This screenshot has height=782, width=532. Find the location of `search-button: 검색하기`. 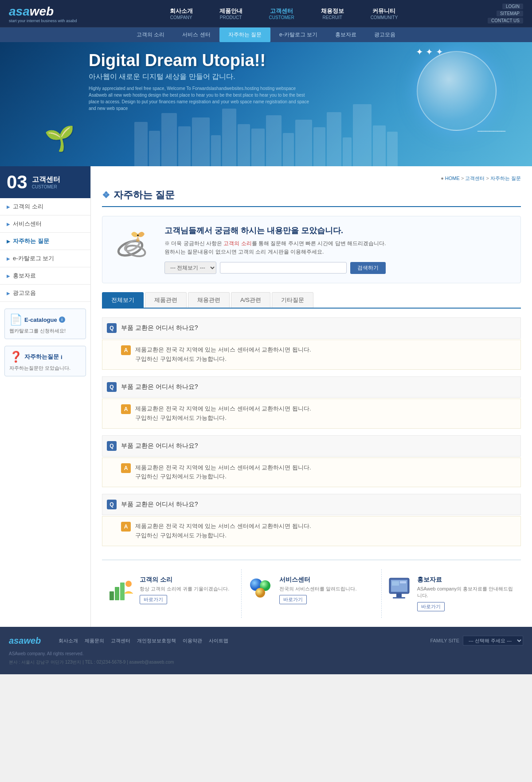

search-button: 검색하기 is located at coordinates (368, 268).